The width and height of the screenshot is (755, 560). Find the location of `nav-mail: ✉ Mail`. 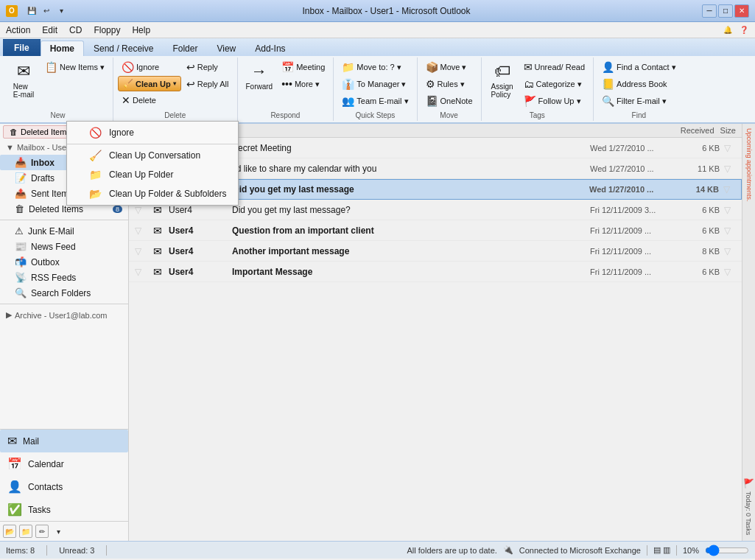

nav-mail: ✉ Mail is located at coordinates (64, 441).